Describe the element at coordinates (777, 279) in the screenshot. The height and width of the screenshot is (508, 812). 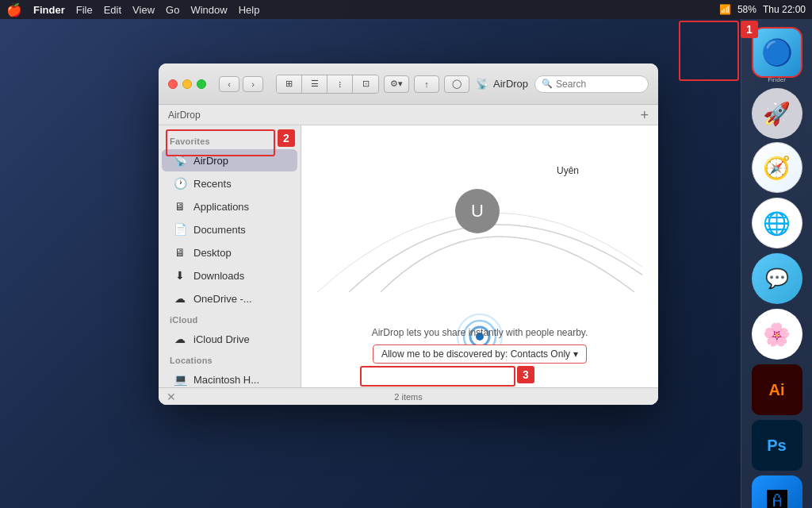
I see `dock-item-messages: 💬` at that location.